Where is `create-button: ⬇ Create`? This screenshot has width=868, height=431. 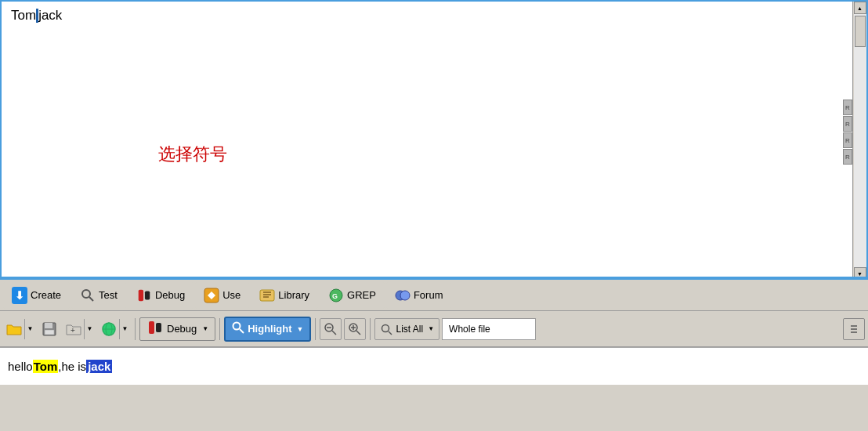 create-button: ⬇ Create is located at coordinates (36, 295).